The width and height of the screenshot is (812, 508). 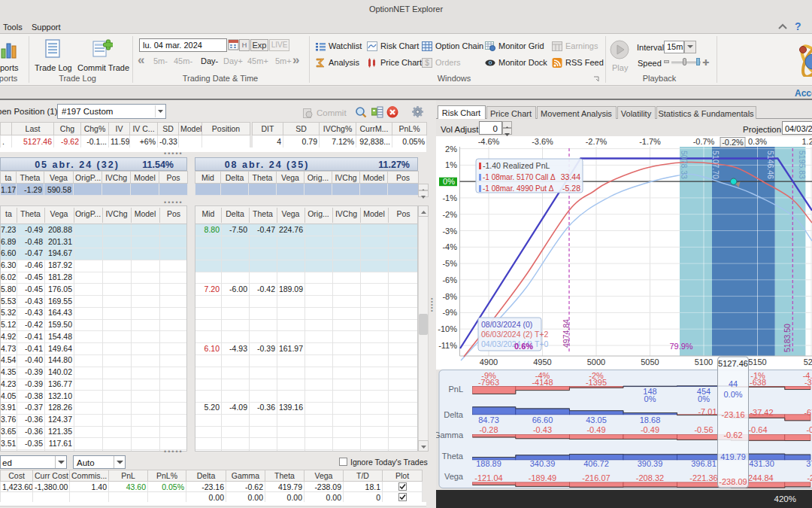 What do you see at coordinates (716, 165) in the screenshot?
I see `svg-text: 5107.70` at bounding box center [716, 165].